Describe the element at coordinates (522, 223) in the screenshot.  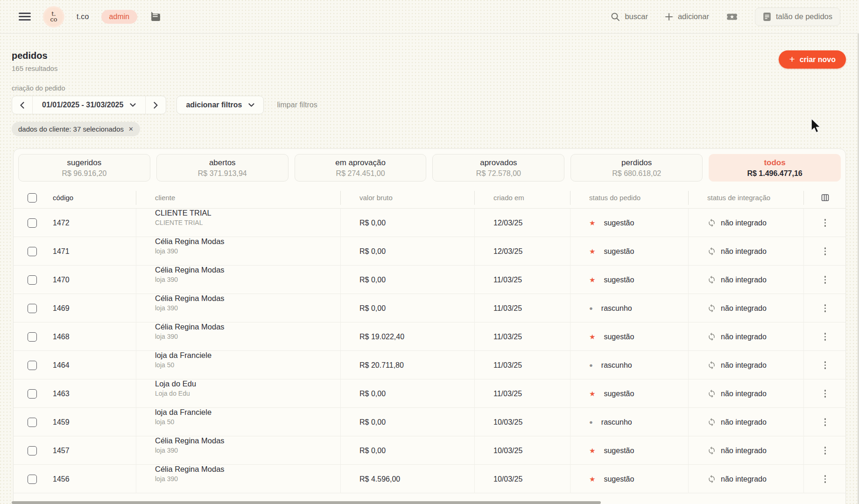
I see `created-date: 12/03/25` at that location.